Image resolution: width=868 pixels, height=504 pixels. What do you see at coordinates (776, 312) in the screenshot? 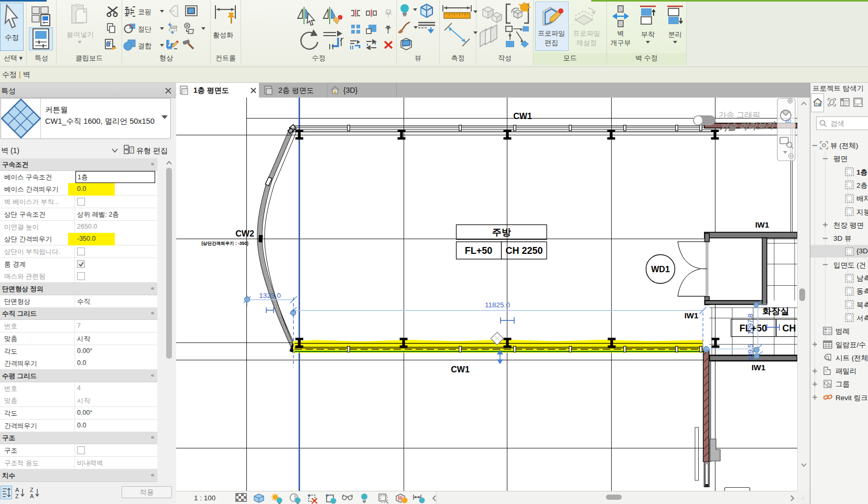
I see `svg-text: 화장실` at bounding box center [776, 312].